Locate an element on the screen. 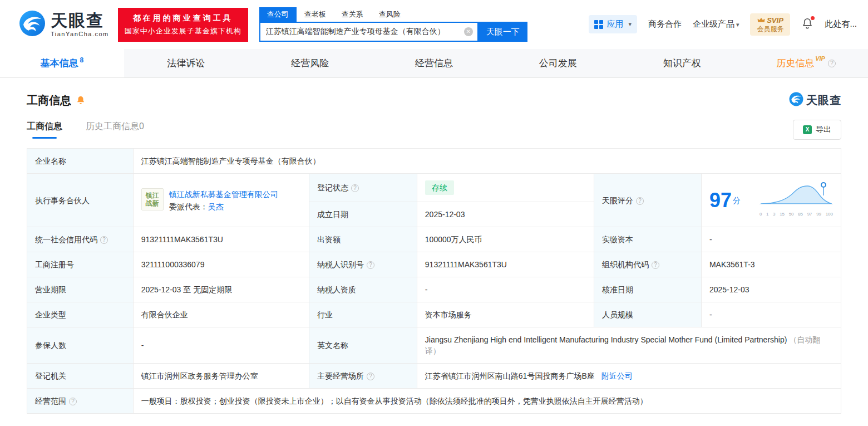  top-header: 天眼查 TianYanCha.com 都在用的商业查询工具 国家中小企业发展子基… is located at coordinates (434, 25).